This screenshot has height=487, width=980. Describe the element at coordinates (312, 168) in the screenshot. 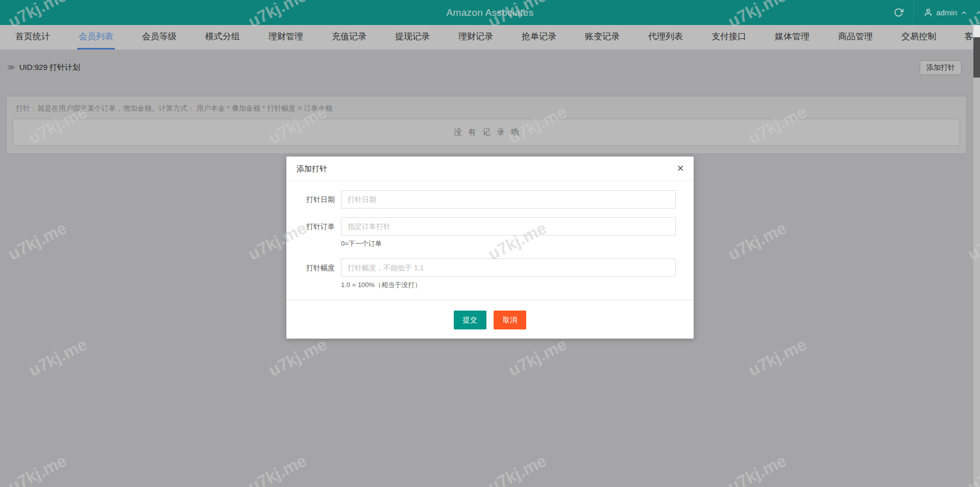

I see `modal-title: 添加打针` at that location.